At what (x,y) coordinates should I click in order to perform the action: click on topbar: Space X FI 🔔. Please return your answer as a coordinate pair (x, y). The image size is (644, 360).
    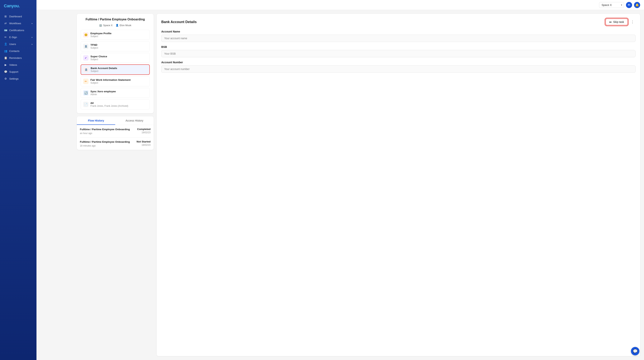
    Looking at the image, I should click on (340, 5).